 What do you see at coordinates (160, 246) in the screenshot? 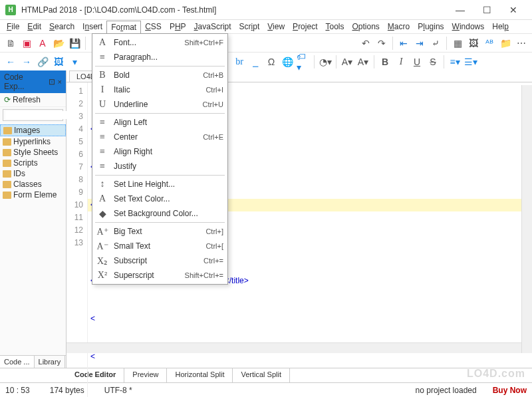
I see `format-menu-item: A⁻Small TextCtrl+[` at bounding box center [160, 246].